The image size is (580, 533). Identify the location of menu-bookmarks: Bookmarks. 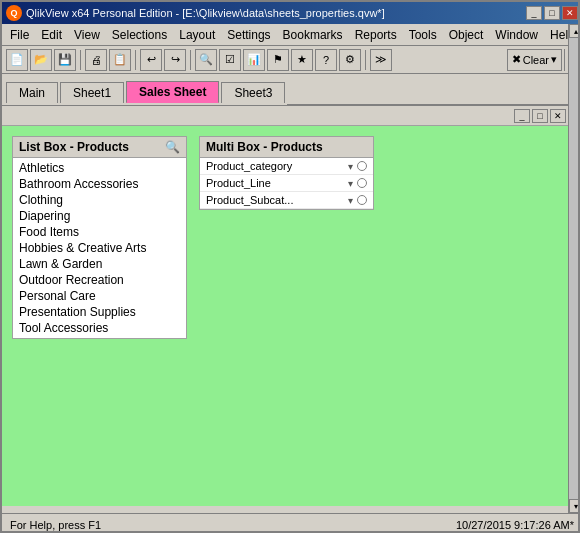
(313, 35).